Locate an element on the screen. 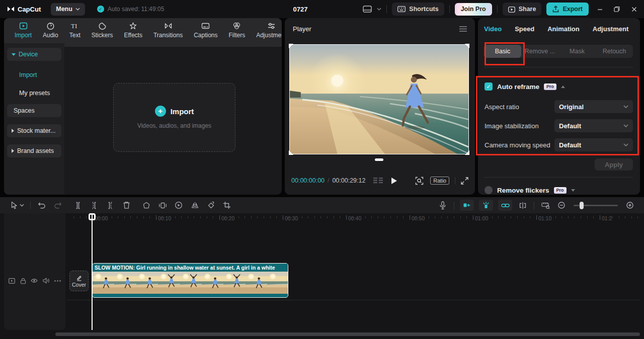  media-tab-stickers: Stickers is located at coordinates (103, 30).